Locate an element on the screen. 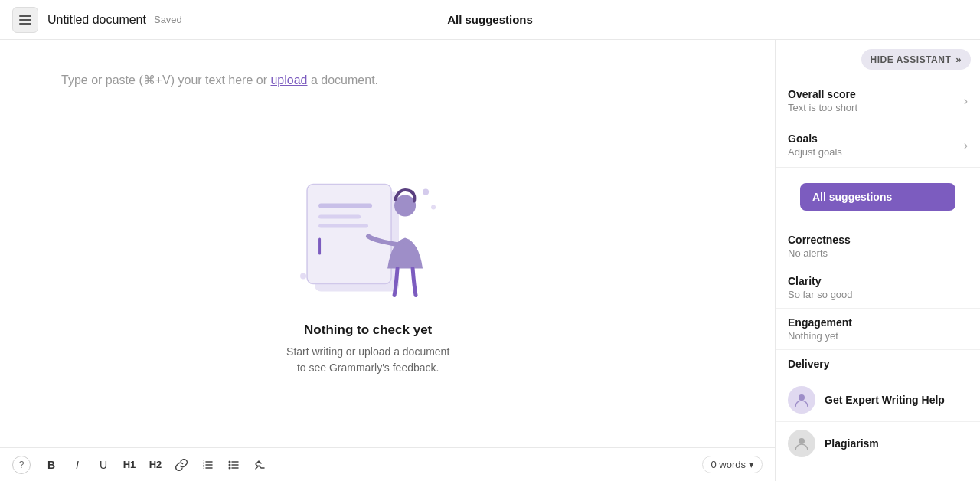 The width and height of the screenshot is (980, 481). nothing-desc-line1: Start writing or upload a document is located at coordinates (368, 352).